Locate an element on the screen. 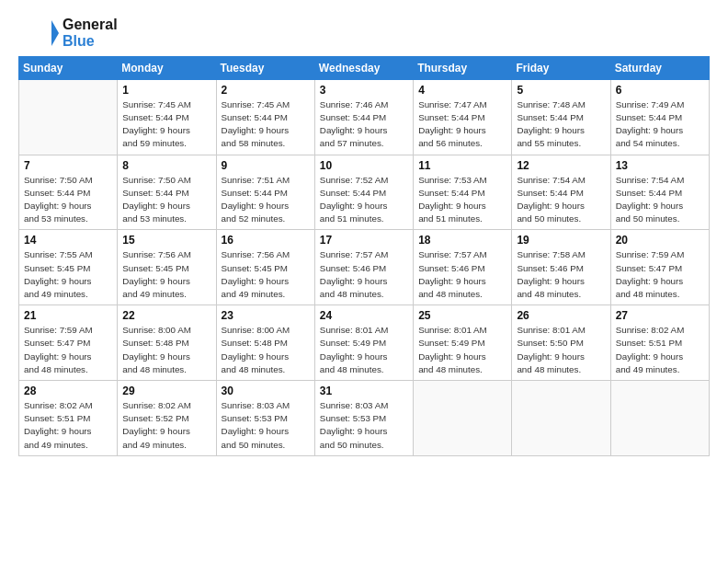 The height and width of the screenshot is (563, 728). day-number: 11 is located at coordinates (462, 166).